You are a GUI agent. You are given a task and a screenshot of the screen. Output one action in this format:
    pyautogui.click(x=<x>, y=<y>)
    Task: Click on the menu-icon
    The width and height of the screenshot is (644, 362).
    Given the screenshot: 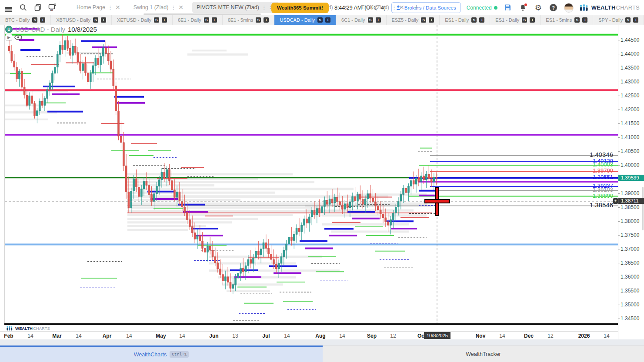 What is the action you would take?
    pyautogui.click(x=8, y=7)
    